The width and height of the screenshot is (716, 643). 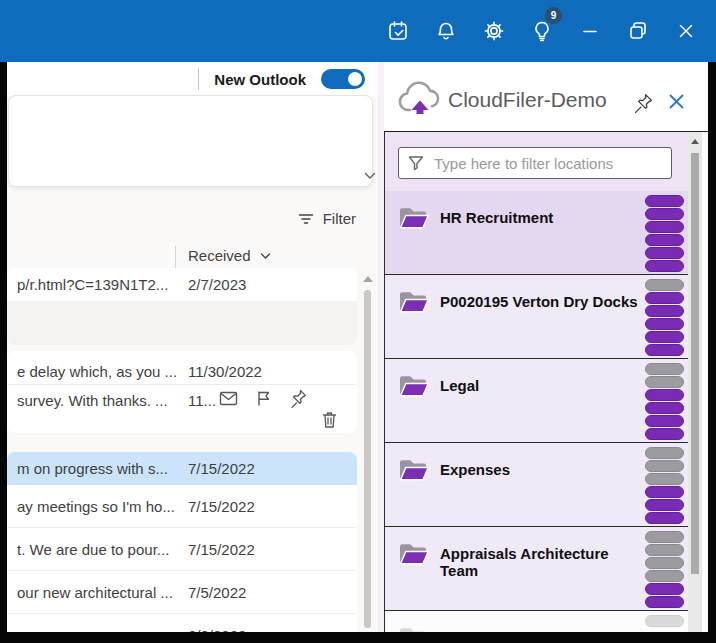 What do you see at coordinates (540, 470) in the screenshot?
I see `folder-label: Expenses` at bounding box center [540, 470].